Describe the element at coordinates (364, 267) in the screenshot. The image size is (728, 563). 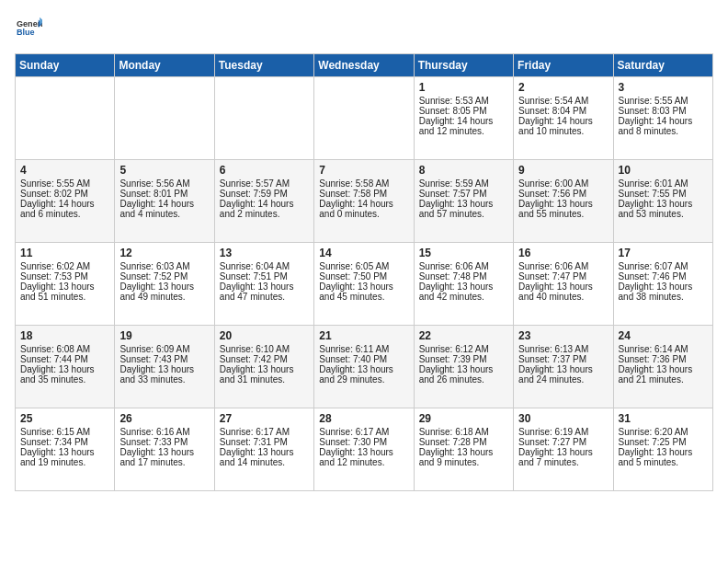
I see `sunrise-text: Sunrise: 6:05 AM` at that location.